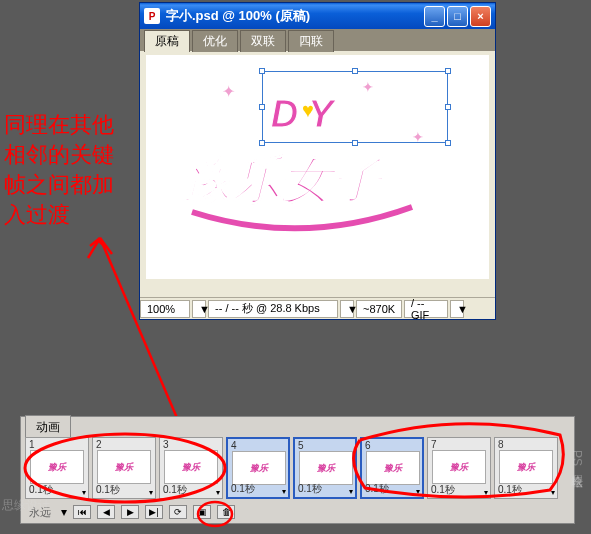 Image resolution: width=591 pixels, height=534 pixels. What do you see at coordinates (526, 468) in the screenshot?
I see `frame-8: 8豫乐0.1秒▾` at bounding box center [526, 468].